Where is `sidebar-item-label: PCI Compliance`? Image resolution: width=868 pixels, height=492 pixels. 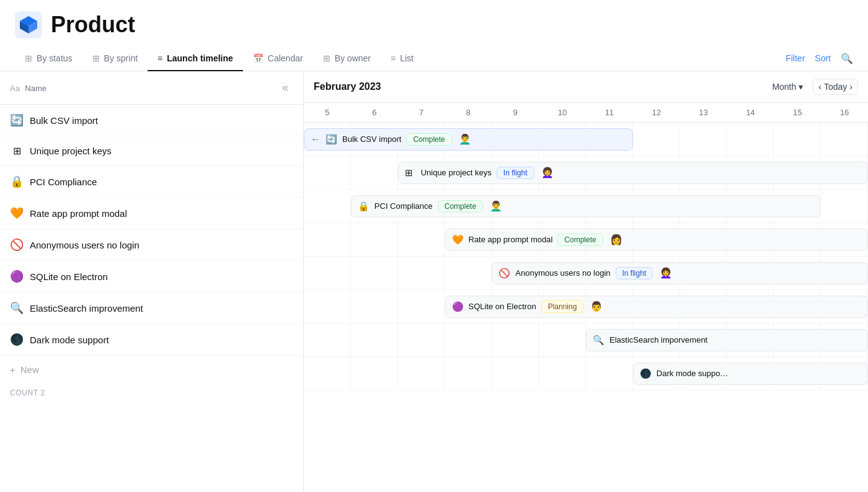
sidebar-item-label: PCI Compliance is located at coordinates (63, 182).